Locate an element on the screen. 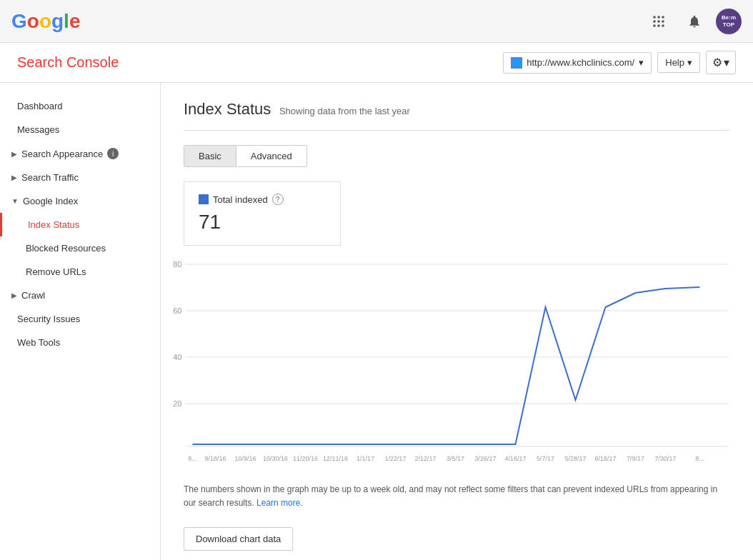 The height and width of the screenshot is (560, 753). site-selector: 🌐 http://www.kchclinics.com/ ▾ is located at coordinates (577, 63).